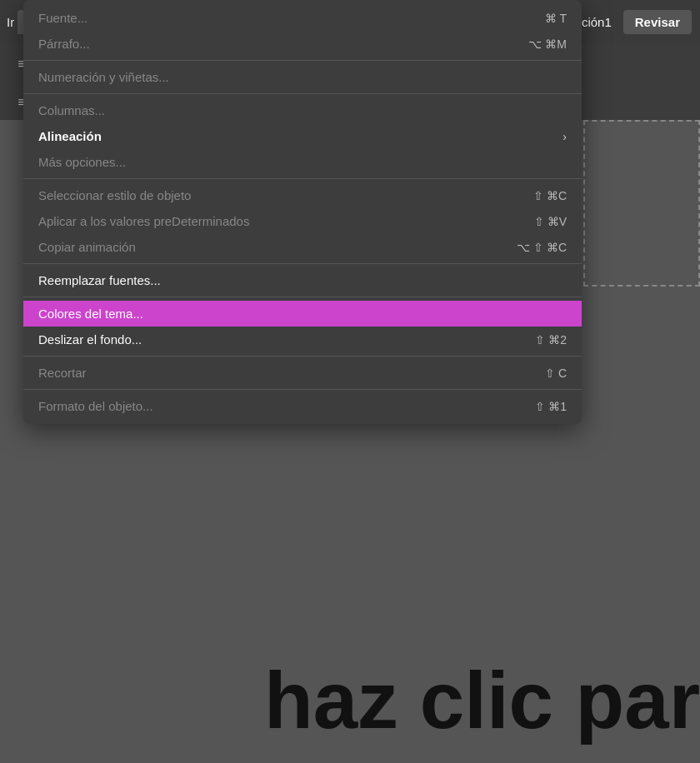 The height and width of the screenshot is (763, 700). Describe the element at coordinates (302, 195) in the screenshot. I see `menu-item-seleccionar-estilo: Seleccionar estilo de objeto ⇧ ⌘C` at that location.